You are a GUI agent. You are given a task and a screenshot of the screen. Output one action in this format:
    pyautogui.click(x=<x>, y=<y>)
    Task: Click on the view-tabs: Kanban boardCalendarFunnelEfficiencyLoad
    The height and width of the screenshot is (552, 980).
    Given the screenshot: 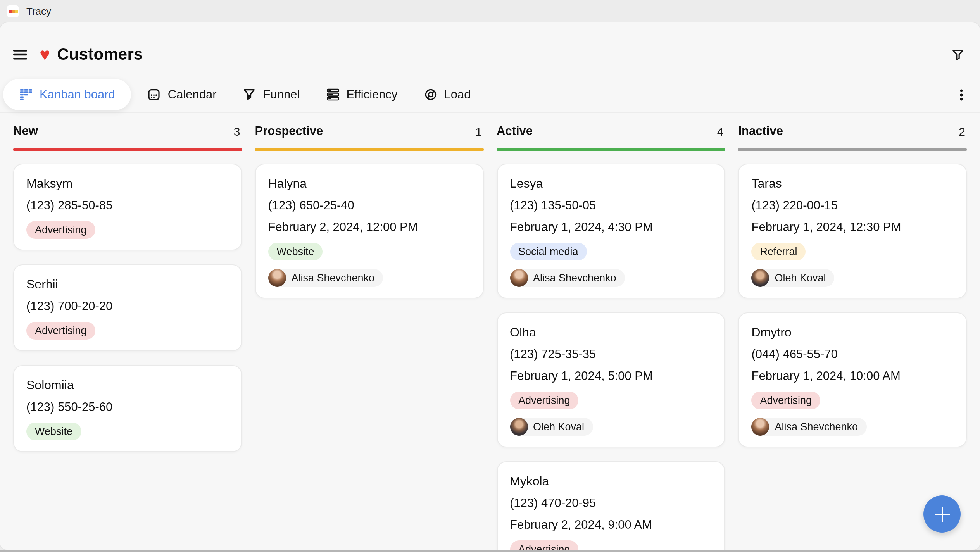 What is the action you would take?
    pyautogui.click(x=490, y=92)
    